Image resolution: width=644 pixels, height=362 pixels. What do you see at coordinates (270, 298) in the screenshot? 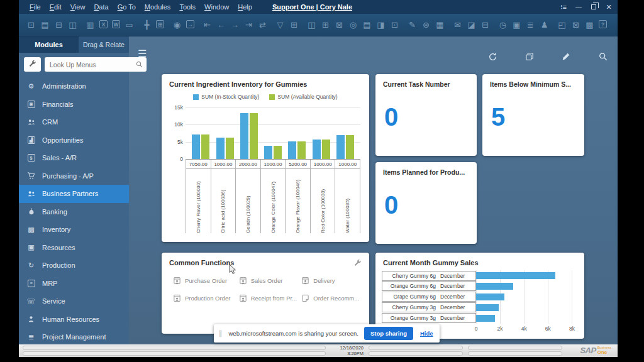
I see `common-function-receipt-from-pr: Receipt from Pr...` at bounding box center [270, 298].